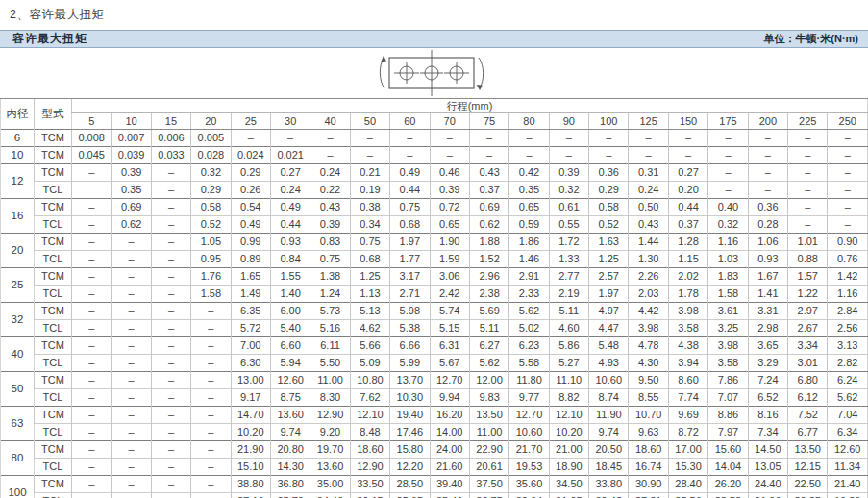 This screenshot has height=498, width=868. Describe the element at coordinates (434, 73) in the screenshot. I see `torque-diagram` at that location.